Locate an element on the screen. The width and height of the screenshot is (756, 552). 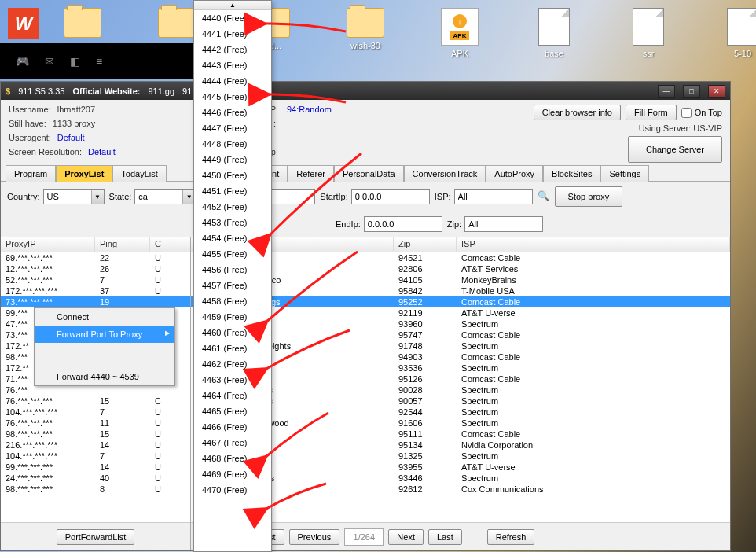
col-zip: Zip is located at coordinates (425, 244).